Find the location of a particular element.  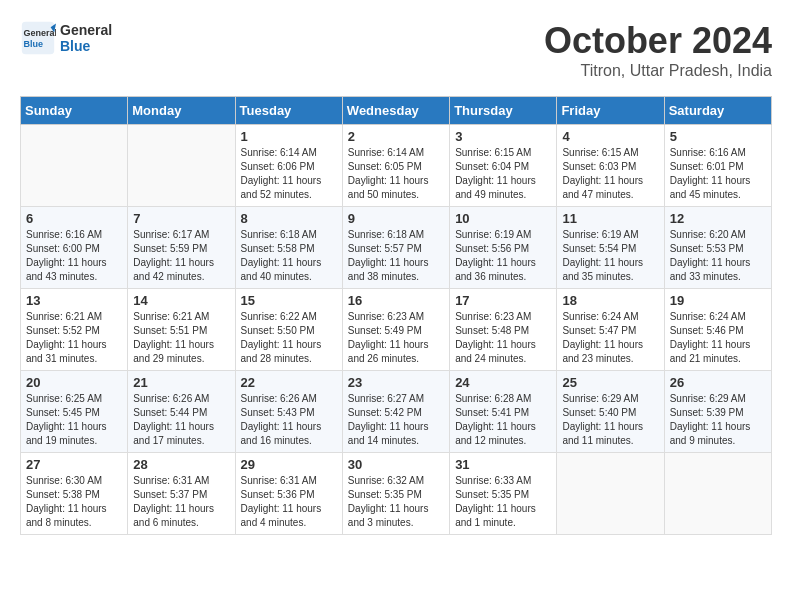

day-info-line: Sunrise: 6:33 AM is located at coordinates (503, 481).